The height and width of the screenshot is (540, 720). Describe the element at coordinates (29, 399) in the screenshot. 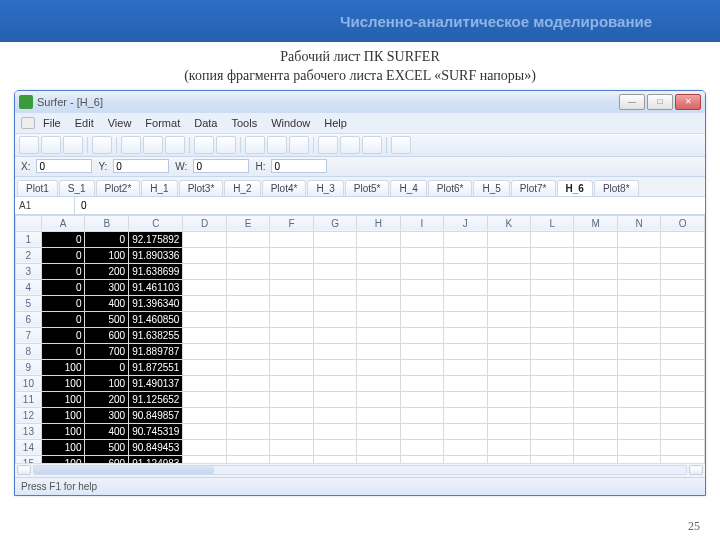

I see `row-header: 11` at that location.